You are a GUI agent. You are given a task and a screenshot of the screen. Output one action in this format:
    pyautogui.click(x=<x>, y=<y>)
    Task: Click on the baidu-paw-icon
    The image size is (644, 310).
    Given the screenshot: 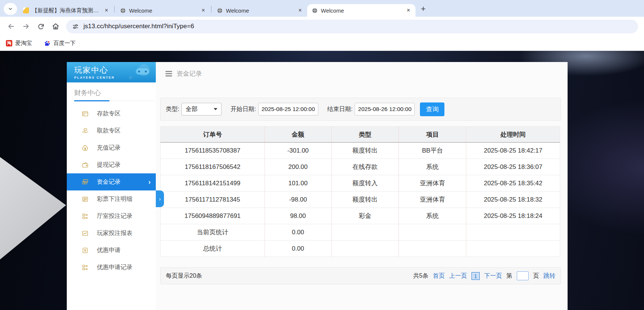 What is the action you would take?
    pyautogui.click(x=47, y=43)
    